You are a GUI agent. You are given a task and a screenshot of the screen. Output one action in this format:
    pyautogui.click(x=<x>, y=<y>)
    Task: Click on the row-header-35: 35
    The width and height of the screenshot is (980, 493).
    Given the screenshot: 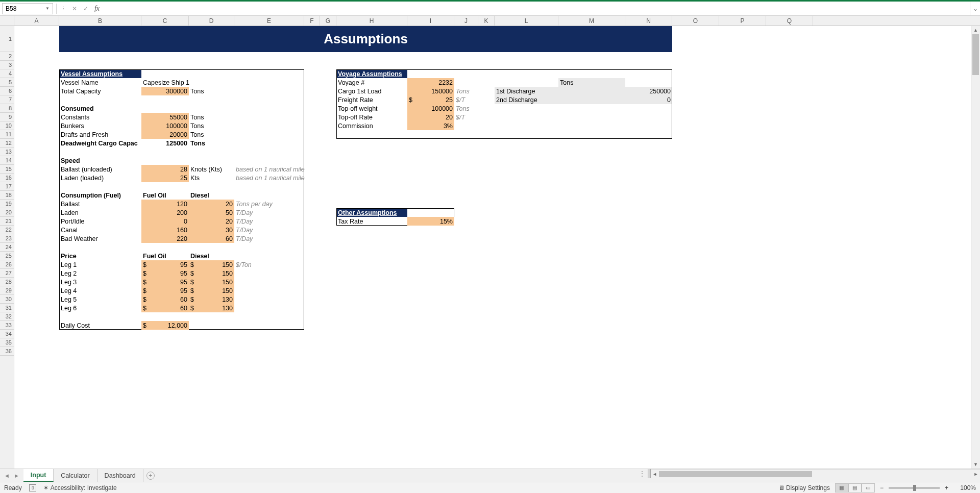 What is the action you would take?
    pyautogui.click(x=7, y=343)
    